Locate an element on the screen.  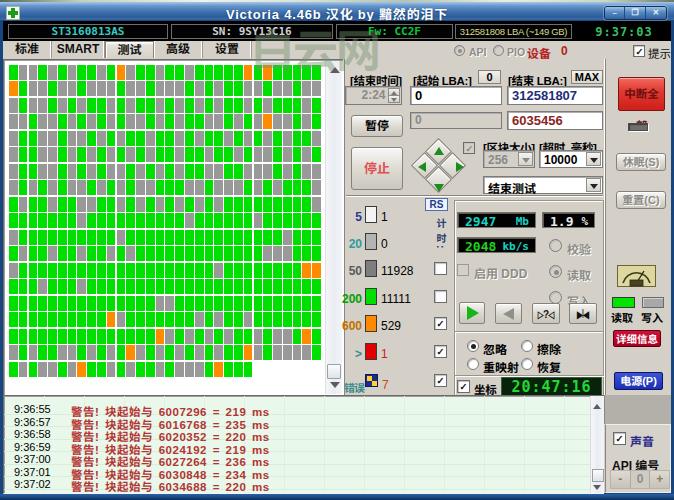
mode-radio-读取 is located at coordinates (556, 272).